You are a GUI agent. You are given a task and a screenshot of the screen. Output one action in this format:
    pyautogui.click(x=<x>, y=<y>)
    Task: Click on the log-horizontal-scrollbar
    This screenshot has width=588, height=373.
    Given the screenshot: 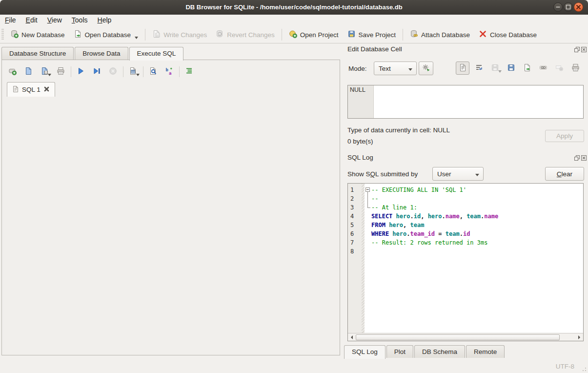 What is the action you would take?
    pyautogui.click(x=466, y=337)
    